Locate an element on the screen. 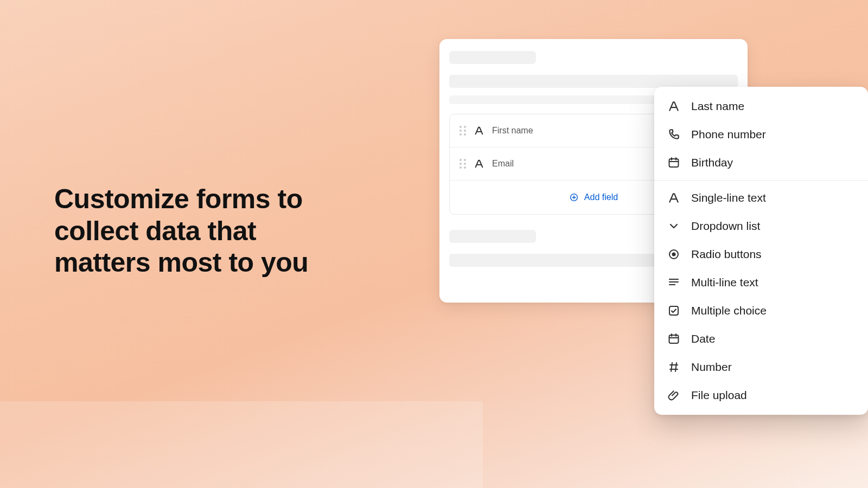 The width and height of the screenshot is (868, 488). background-accent-block is located at coordinates (241, 445).